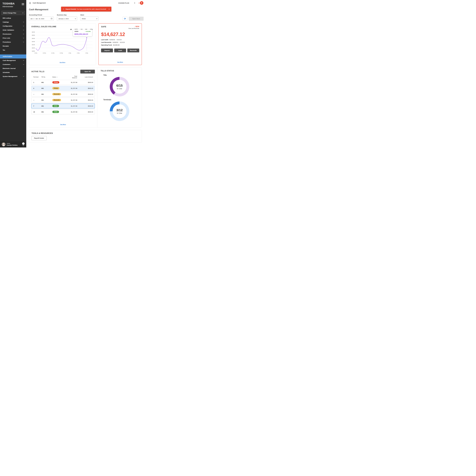 The height and width of the screenshot is (476, 476). I want to click on store-label: Store, so click(89, 15).